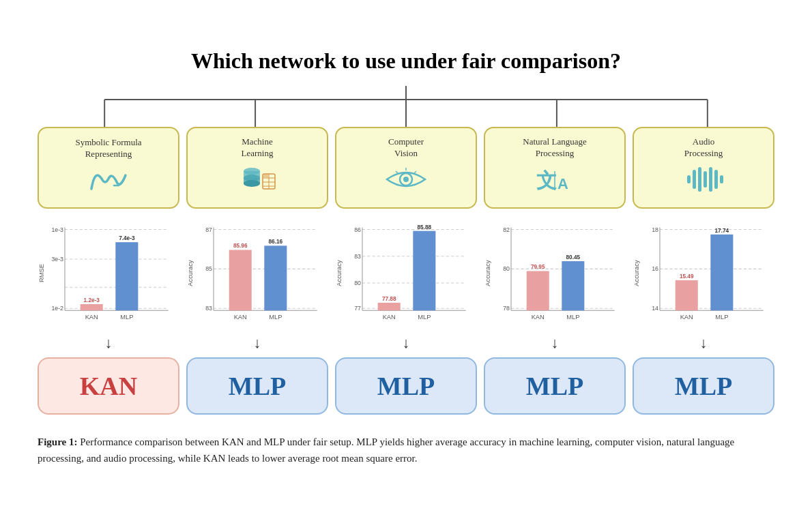  Describe the element at coordinates (655, 308) in the screenshot. I see `svg-text: 14` at that location.